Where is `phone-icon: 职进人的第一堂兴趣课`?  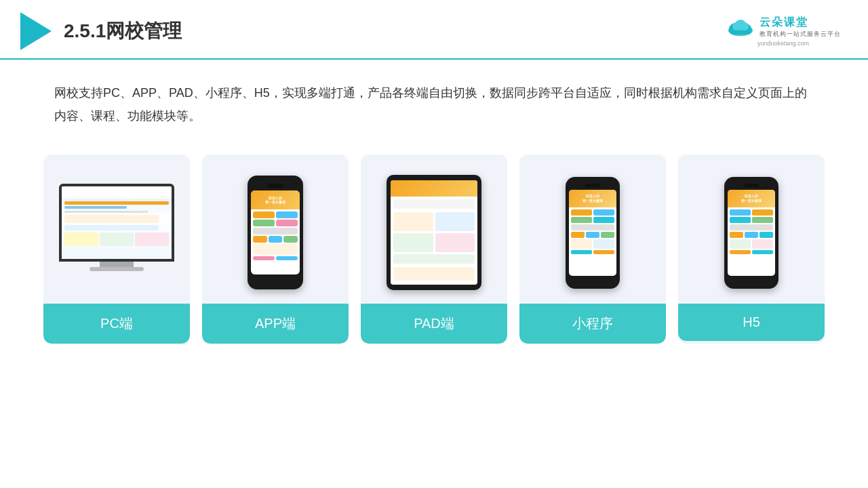 phone-icon: 职进人的第一堂兴趣课 is located at coordinates (275, 232).